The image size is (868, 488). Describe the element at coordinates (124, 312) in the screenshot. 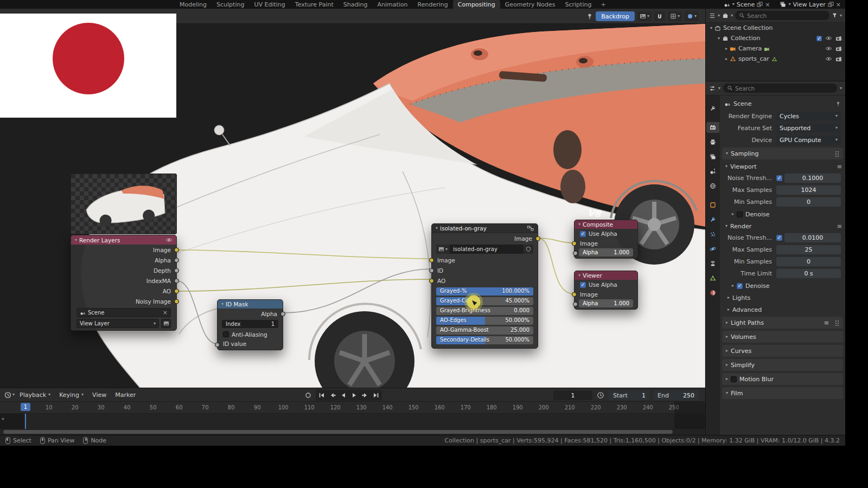

I see `scene-selector: Scene ×` at that location.